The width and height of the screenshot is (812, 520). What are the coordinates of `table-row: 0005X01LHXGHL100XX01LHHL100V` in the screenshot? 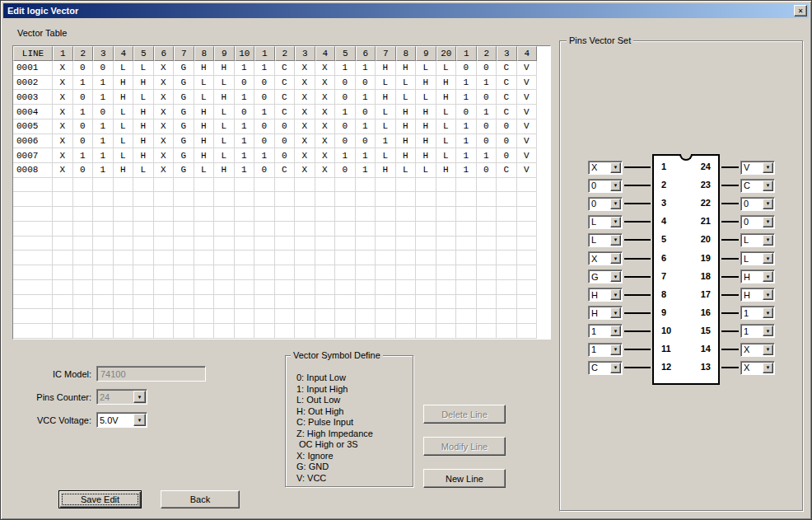 It's located at (282, 127).